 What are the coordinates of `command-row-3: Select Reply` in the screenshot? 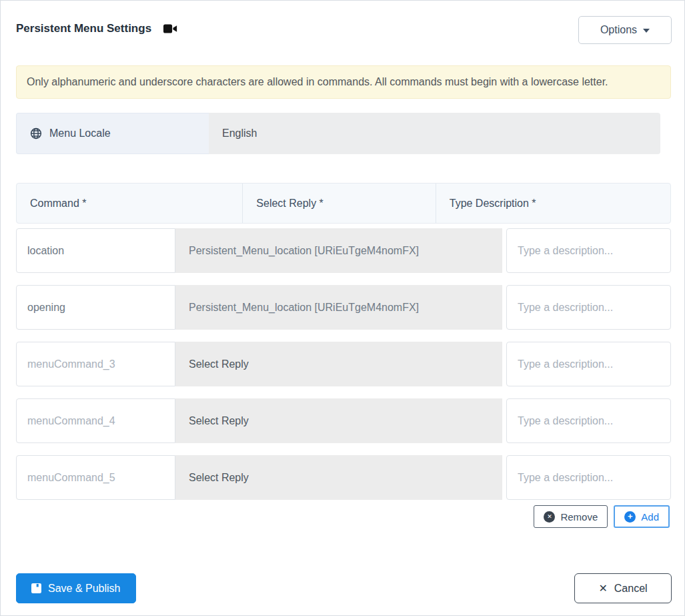 It's located at (344, 364).